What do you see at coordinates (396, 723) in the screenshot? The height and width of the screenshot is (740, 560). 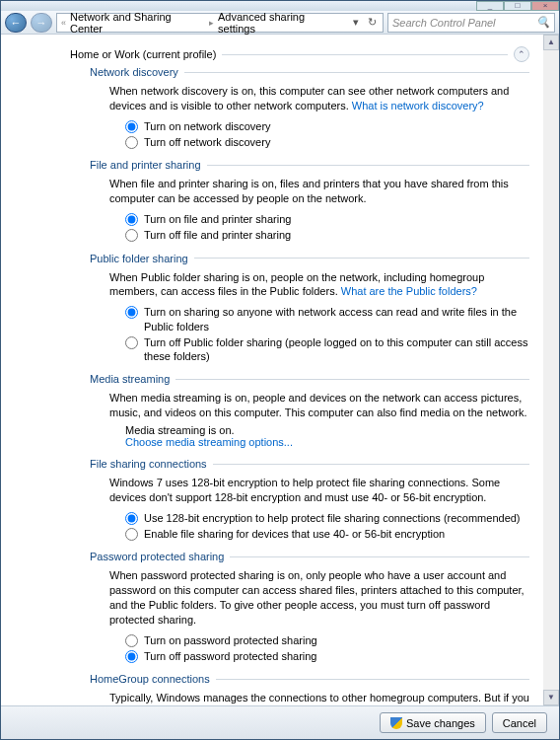 I see `shield-icon` at bounding box center [396, 723].